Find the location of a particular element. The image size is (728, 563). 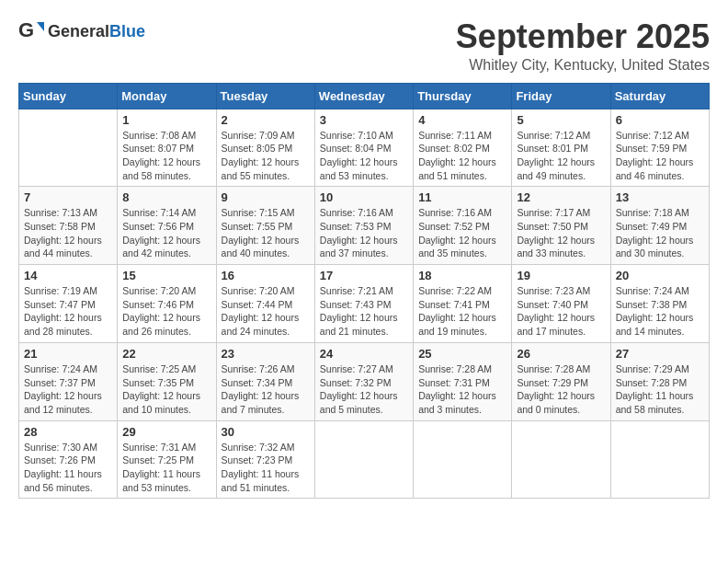

calendar-header-row: SundayMondayTuesdayWednesdayThursdayFrid… is located at coordinates (364, 96).